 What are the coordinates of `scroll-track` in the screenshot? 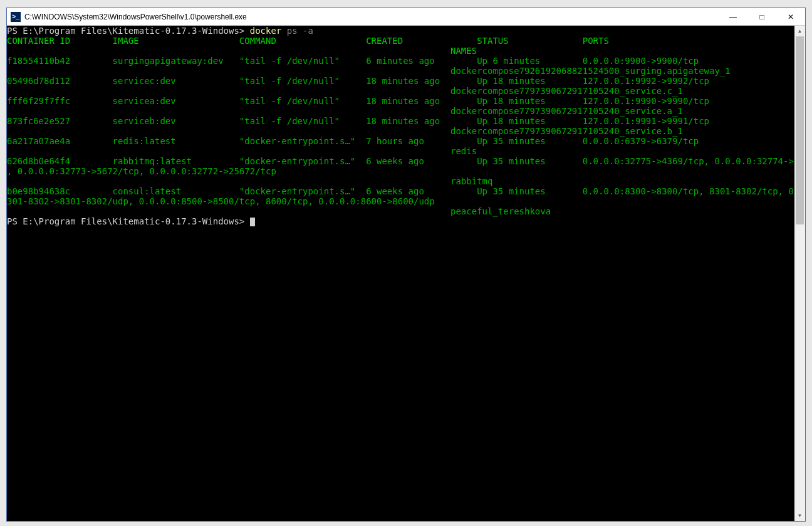 It's located at (799, 273).